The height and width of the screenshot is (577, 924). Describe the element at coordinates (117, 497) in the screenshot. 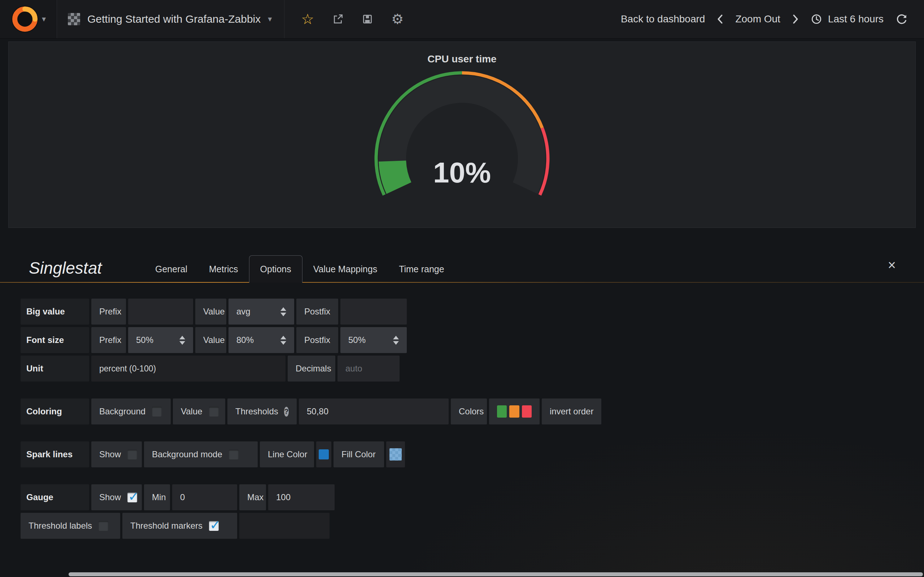

I see `gauge-show-toggle: Show ✓` at that location.